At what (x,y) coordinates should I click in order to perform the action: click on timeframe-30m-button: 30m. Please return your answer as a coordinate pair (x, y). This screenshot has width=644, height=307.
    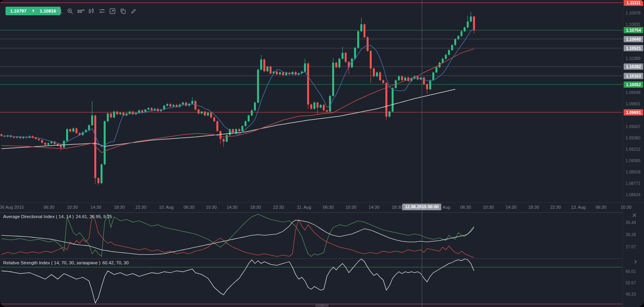
    Looking at the image, I should click on (81, 11).